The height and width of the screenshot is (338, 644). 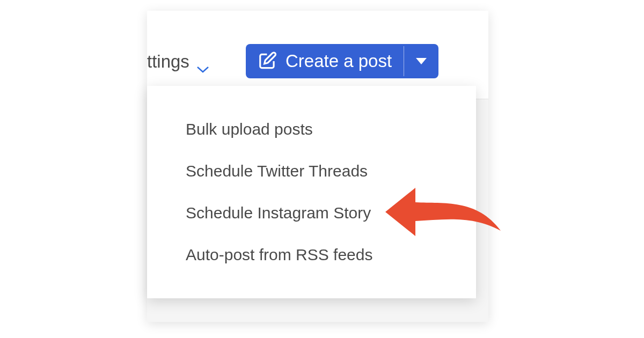 I want to click on menu-item-label: Auto-post from RSS feeds, so click(x=279, y=254).